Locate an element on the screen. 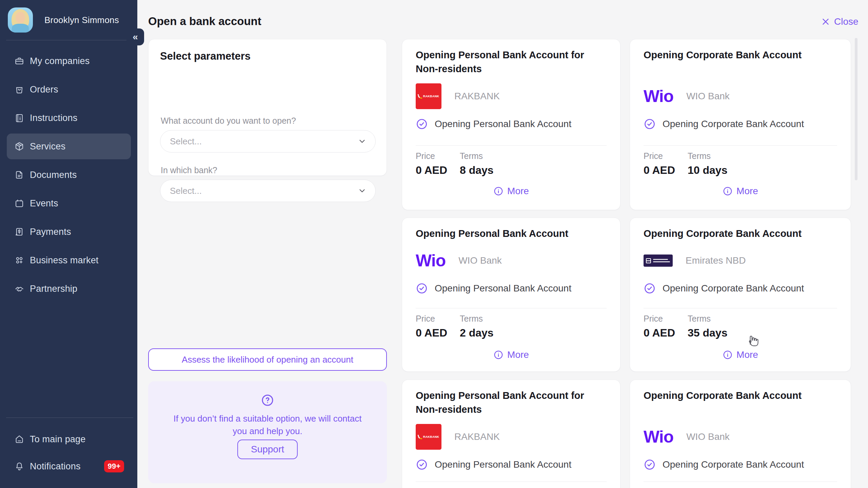 This screenshot has width=868, height=488. sidebar-collapse-button: « is located at coordinates (135, 37).